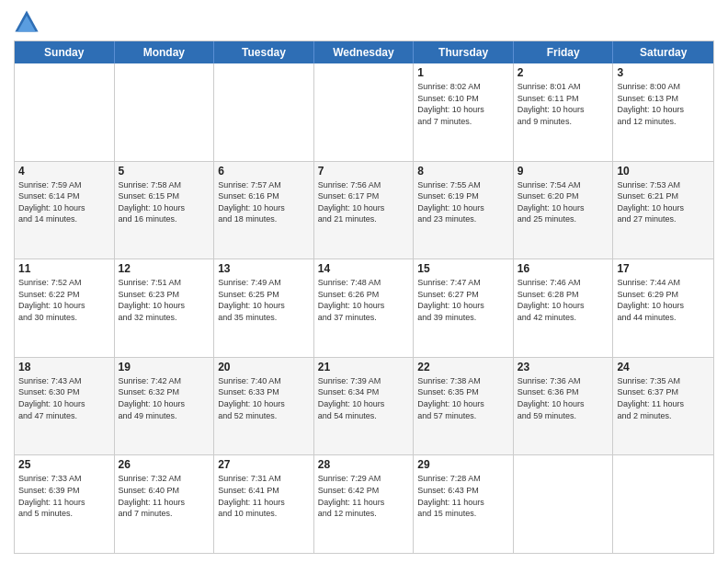  I want to click on calendar-cell-14: 14Sunrise: 7:48 AMSunset: 6:26 PMDayligh…, so click(364, 308).